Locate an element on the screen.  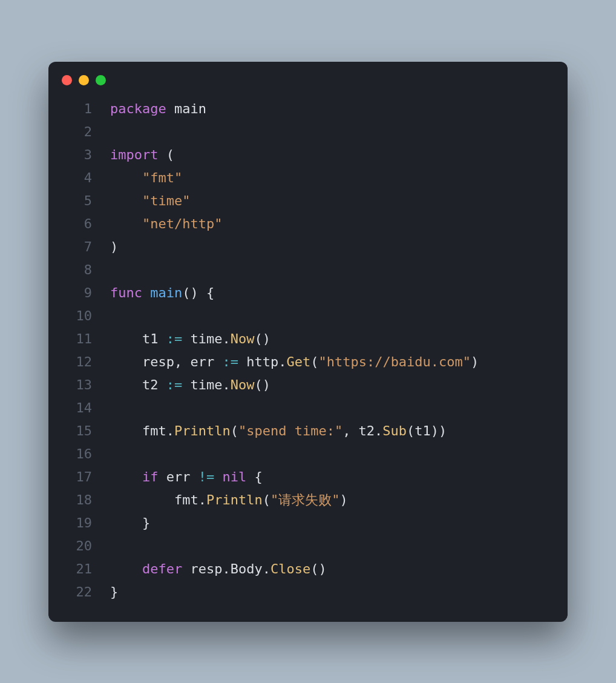
code-line: 2 is located at coordinates (308, 132).